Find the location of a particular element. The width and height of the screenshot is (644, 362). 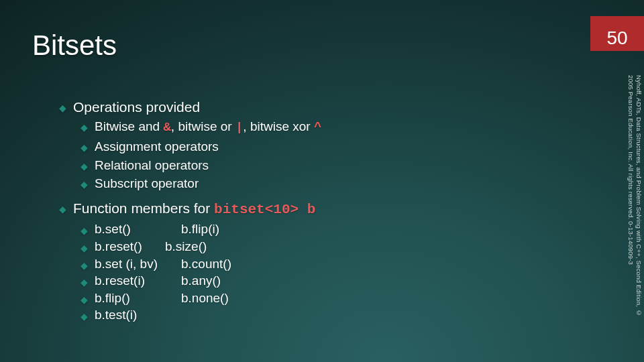

func-row: ◆b.set() b.flip(i) is located at coordinates (335, 229).